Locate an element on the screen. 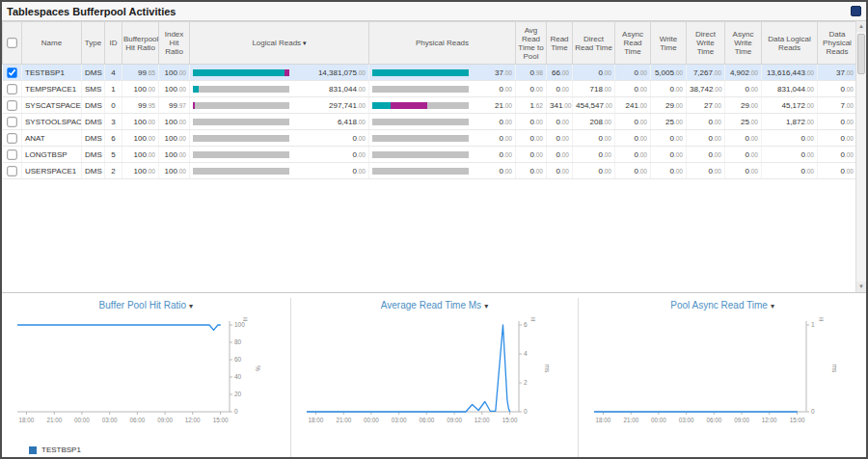  cell-physical_reads: 0.00 is located at coordinates (443, 122).